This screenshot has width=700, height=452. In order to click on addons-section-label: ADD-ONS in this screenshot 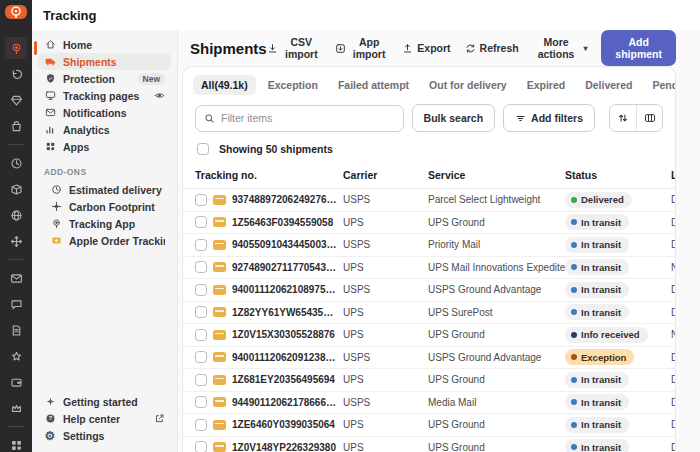, I will do `click(104, 172)`.